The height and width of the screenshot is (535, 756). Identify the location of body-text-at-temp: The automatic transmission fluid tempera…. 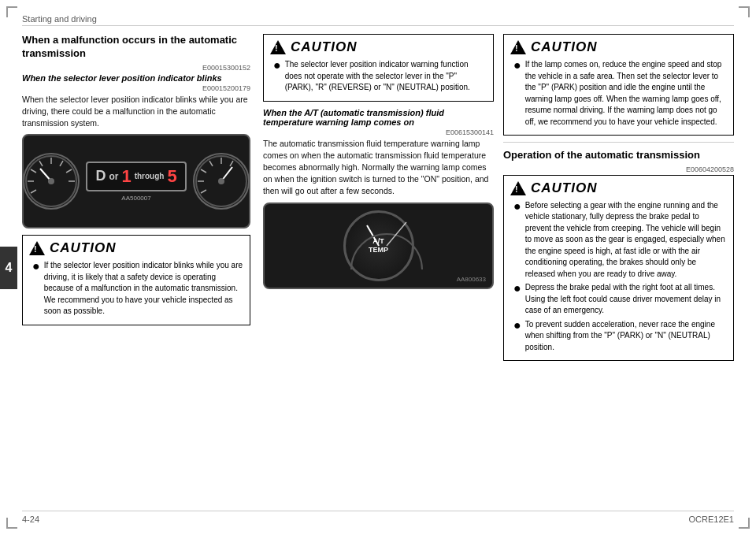
(378, 168).